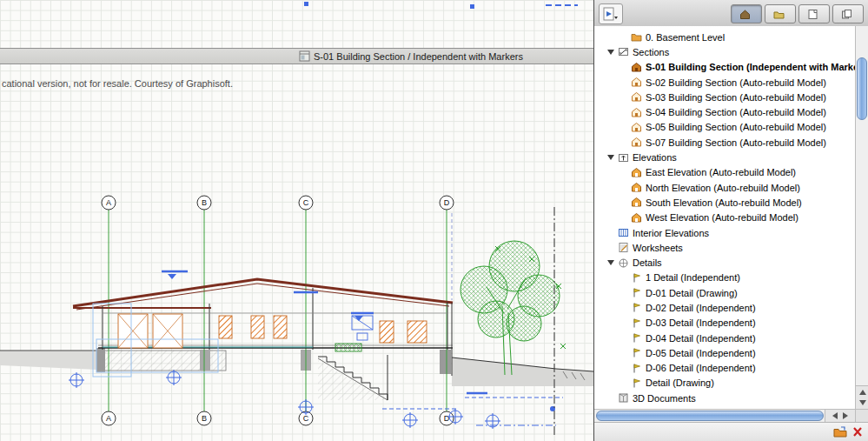 The width and height of the screenshot is (868, 441). What do you see at coordinates (725, 217) in the screenshot?
I see `tree-item-west-elevation: West Elevation (Auto-rebuild Model)` at bounding box center [725, 217].